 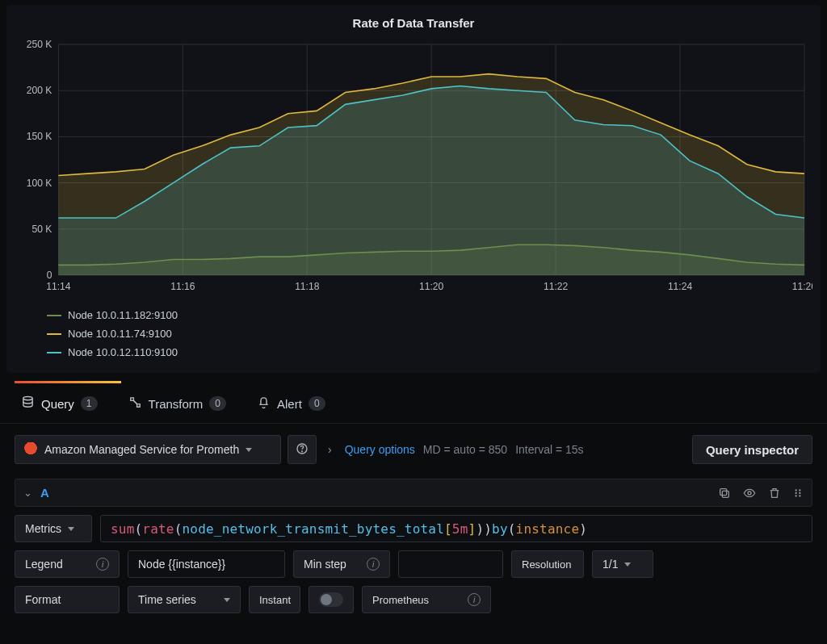 I want to click on datasource-icon, so click(x=27, y=404).